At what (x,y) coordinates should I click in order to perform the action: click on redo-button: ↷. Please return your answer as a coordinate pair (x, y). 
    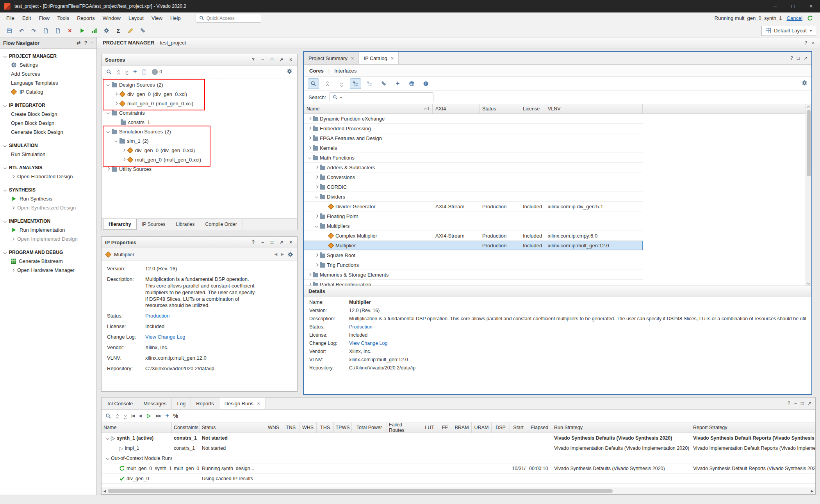
    Looking at the image, I should click on (34, 31).